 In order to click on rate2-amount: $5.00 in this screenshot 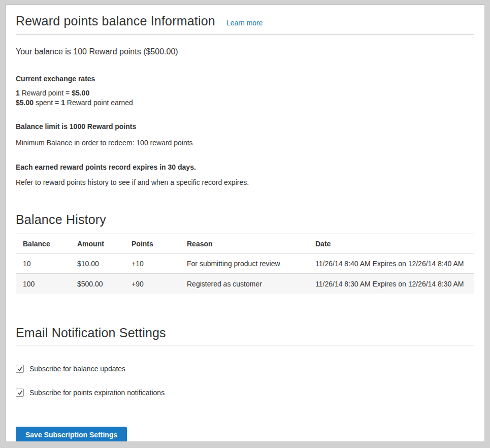, I will do `click(24, 103)`.